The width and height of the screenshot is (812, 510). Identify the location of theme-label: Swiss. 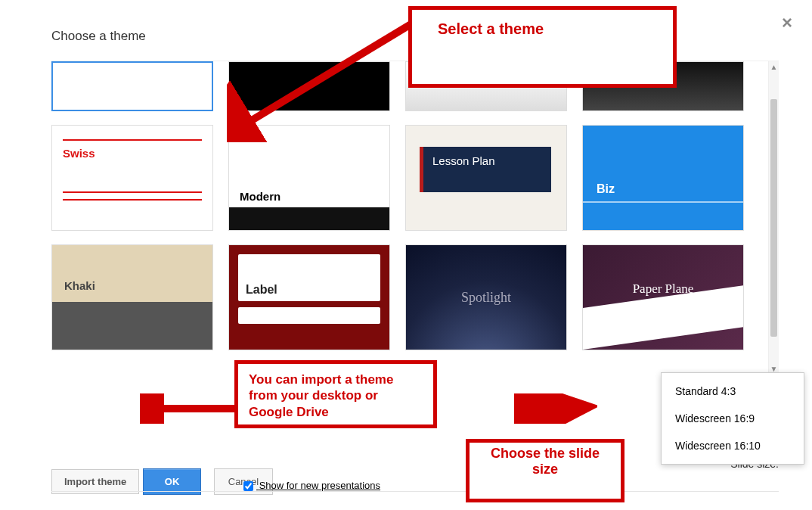
(132, 153).